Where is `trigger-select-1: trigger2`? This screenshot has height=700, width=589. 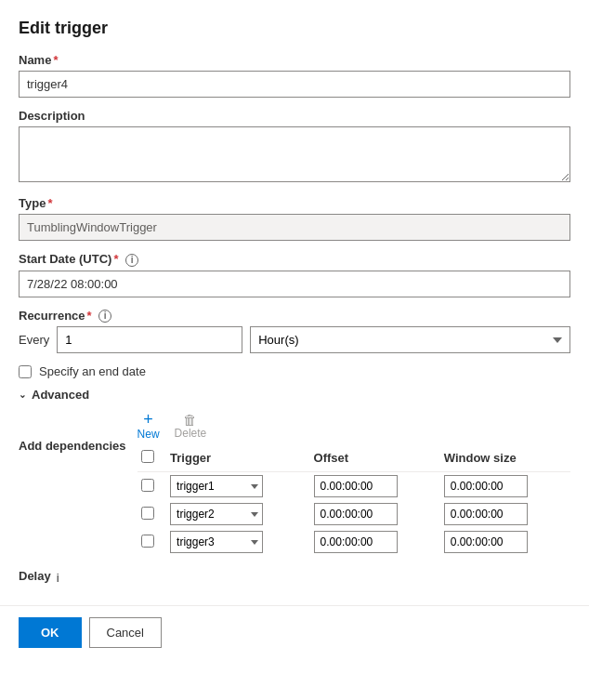 trigger-select-1: trigger2 is located at coordinates (216, 514).